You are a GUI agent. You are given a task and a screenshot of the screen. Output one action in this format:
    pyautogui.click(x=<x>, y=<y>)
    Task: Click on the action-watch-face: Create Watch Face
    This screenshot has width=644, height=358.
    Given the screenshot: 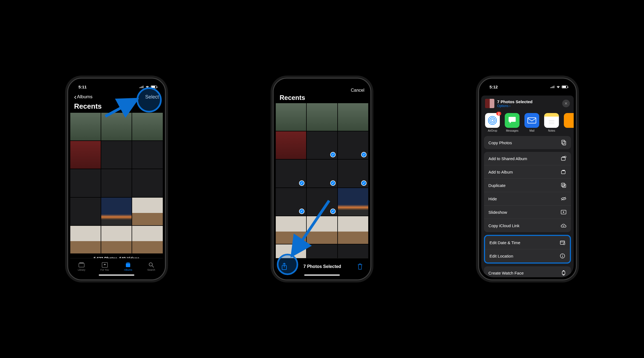 What is the action you would take?
    pyautogui.click(x=527, y=272)
    